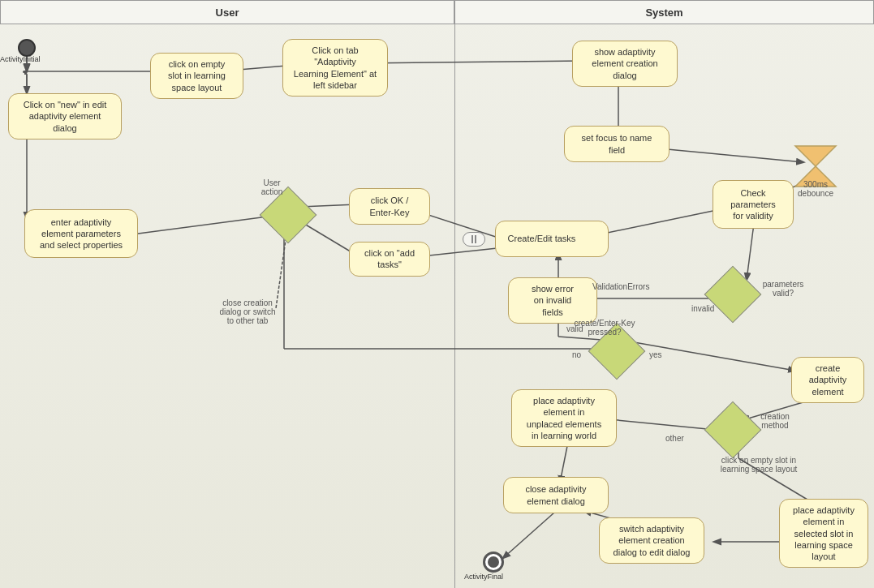 This screenshot has height=588, width=874. What do you see at coordinates (675, 438) in the screenshot?
I see `other-label: other` at bounding box center [675, 438].